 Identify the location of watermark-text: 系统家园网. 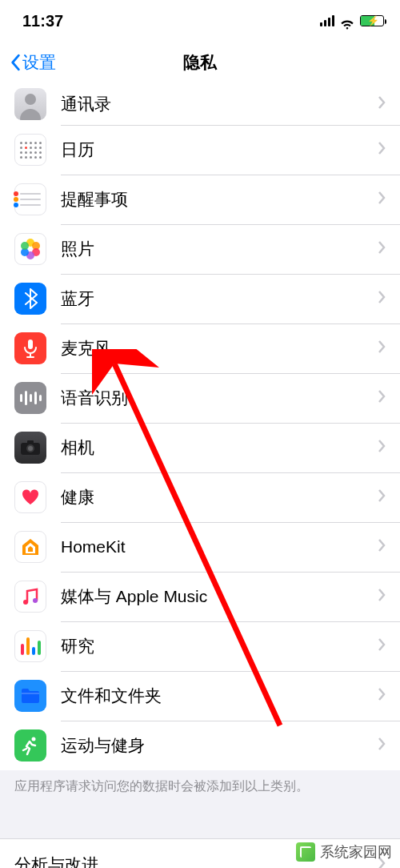
(356, 852).